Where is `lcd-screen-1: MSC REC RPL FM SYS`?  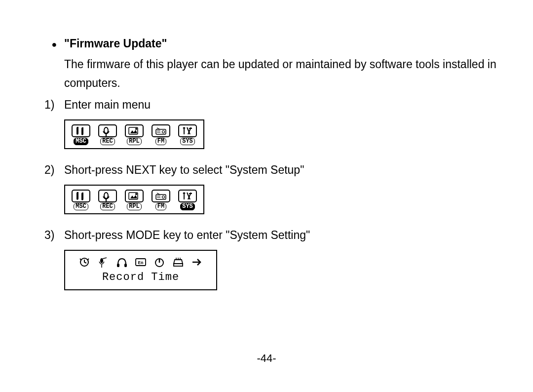
lcd-screen-1: MSC REC RPL FM SYS is located at coordinates (134, 134).